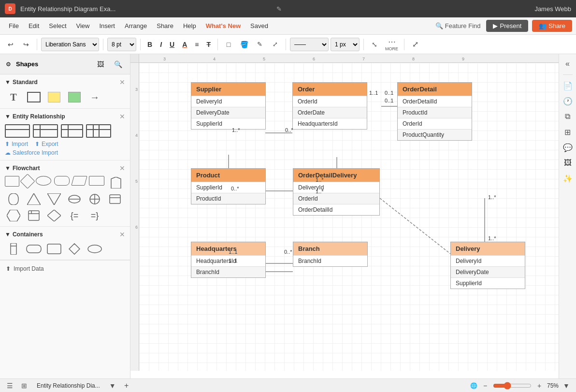 The image size is (576, 392). I want to click on share-button: 👥 Share, so click(552, 26).